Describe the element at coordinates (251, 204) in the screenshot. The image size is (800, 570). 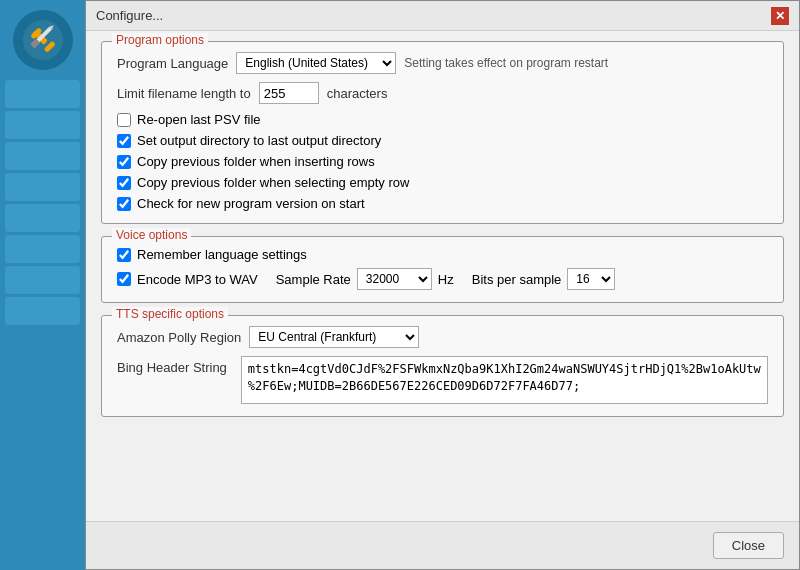
I see `check-version-label: Check for new program version on start` at that location.